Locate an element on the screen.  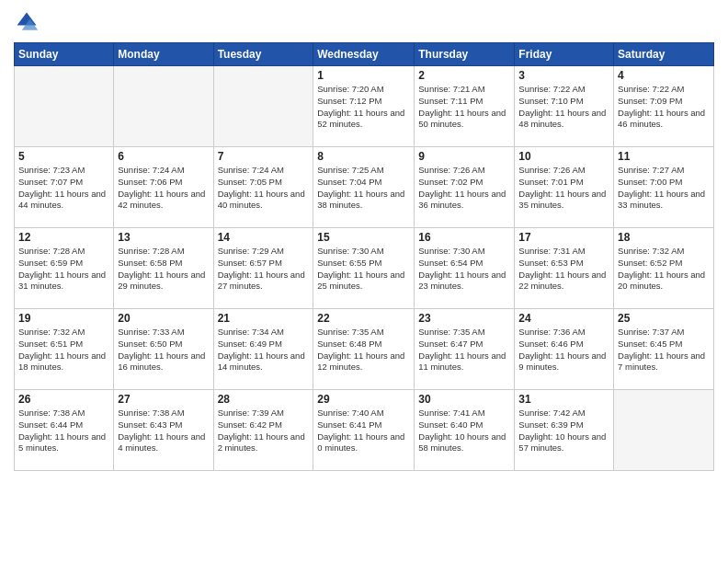
day-info: Sunrise: 7:40 AM Sunset: 6:41 PM Dayligh… is located at coordinates (364, 431).